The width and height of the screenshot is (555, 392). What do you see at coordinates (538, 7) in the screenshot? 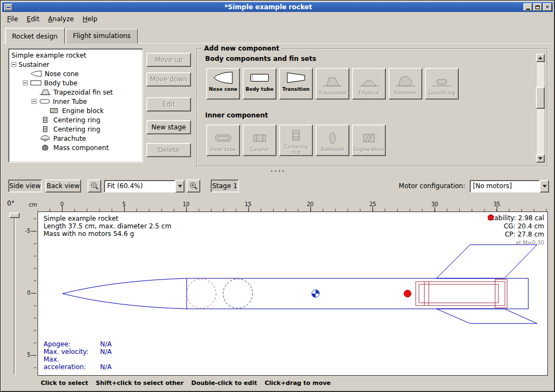
I see `maximize-button` at bounding box center [538, 7].